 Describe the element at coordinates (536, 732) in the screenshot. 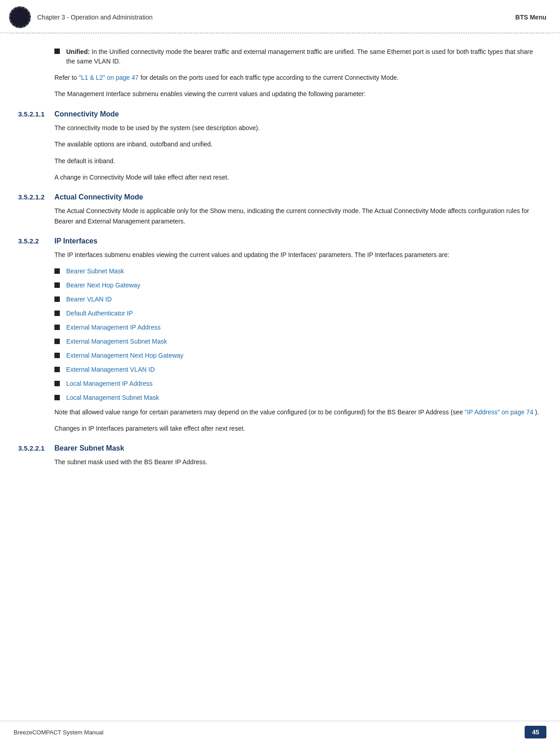

I see `page-number: 45` at that location.